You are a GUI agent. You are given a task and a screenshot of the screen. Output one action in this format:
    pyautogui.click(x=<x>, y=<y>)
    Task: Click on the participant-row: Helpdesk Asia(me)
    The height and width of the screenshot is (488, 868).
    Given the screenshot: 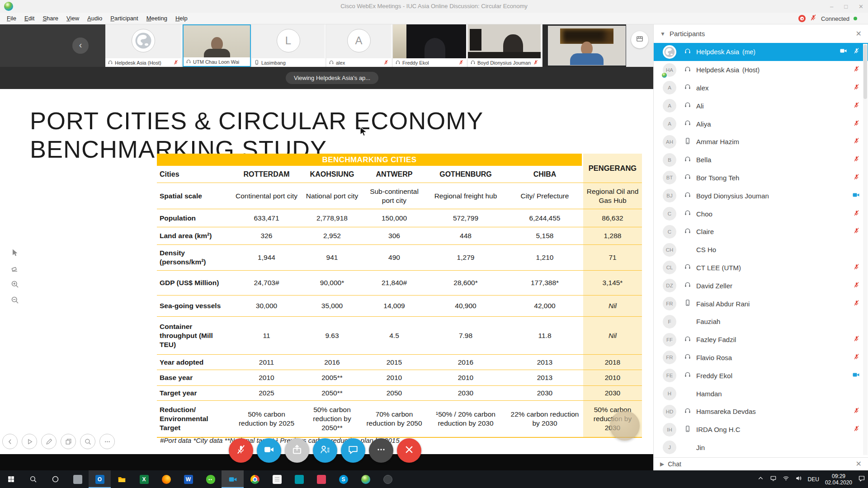 What is the action you would take?
    pyautogui.click(x=761, y=52)
    